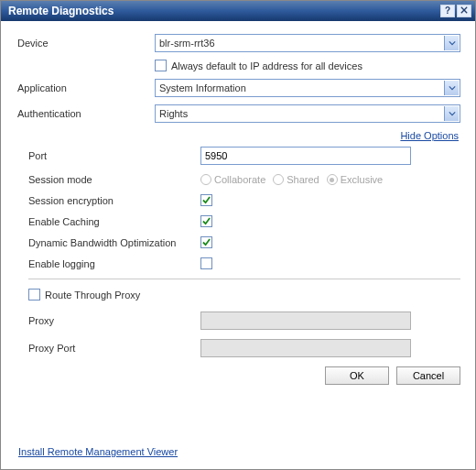 The width and height of the screenshot is (476, 470). What do you see at coordinates (207, 200) in the screenshot?
I see `session-encryption-checkbox` at bounding box center [207, 200].